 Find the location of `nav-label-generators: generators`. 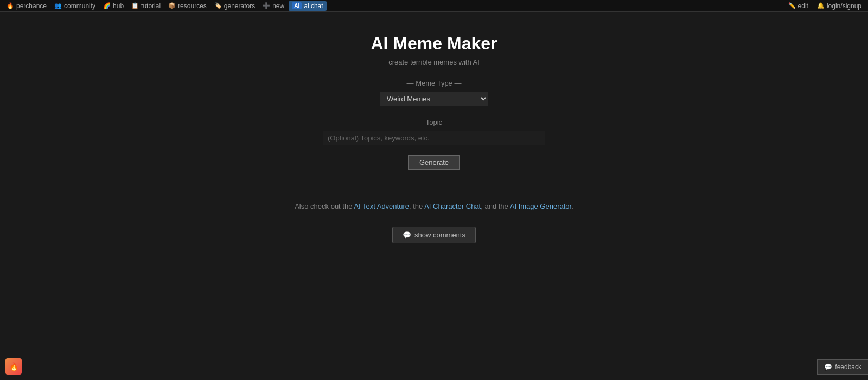

nav-label-generators: generators is located at coordinates (240, 6).